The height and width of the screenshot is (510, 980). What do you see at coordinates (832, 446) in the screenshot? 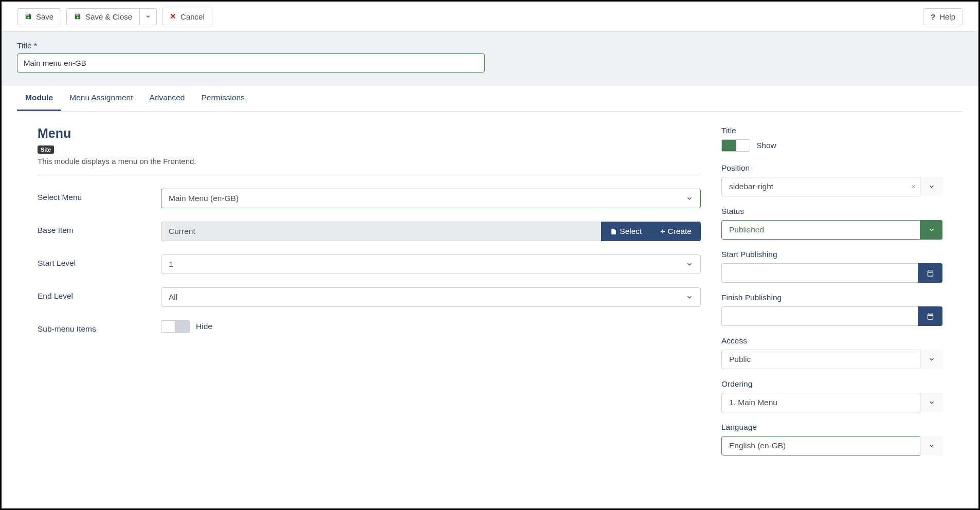
I see `language-field: English (en-GB)` at bounding box center [832, 446].